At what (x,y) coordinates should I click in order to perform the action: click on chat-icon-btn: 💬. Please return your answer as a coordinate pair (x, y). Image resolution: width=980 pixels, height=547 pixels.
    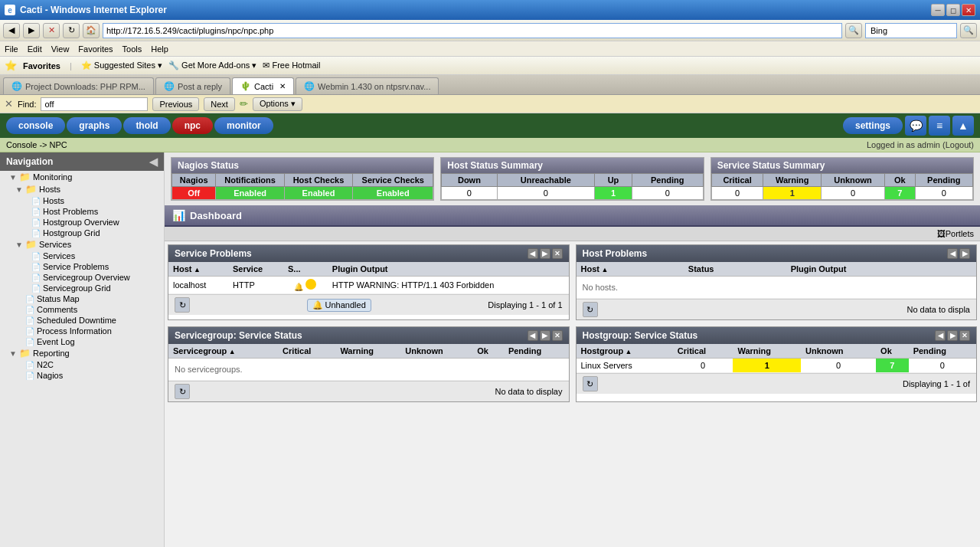
    Looking at the image, I should click on (916, 126).